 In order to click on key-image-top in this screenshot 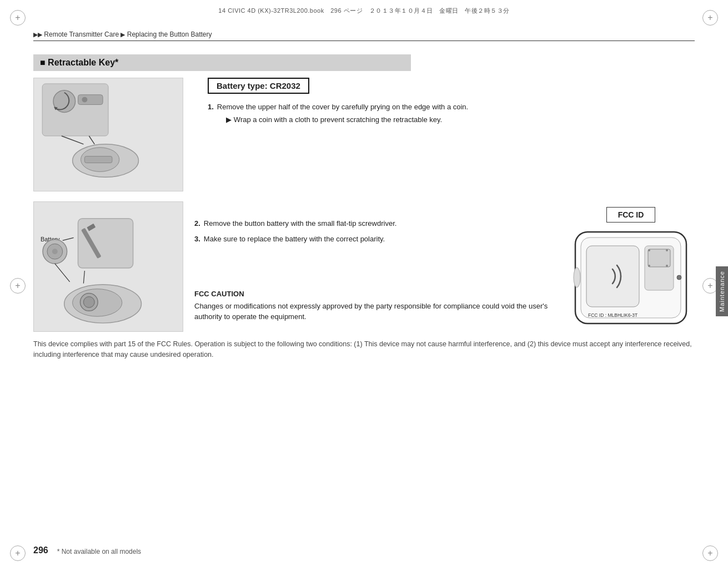, I will do `click(108, 134)`.